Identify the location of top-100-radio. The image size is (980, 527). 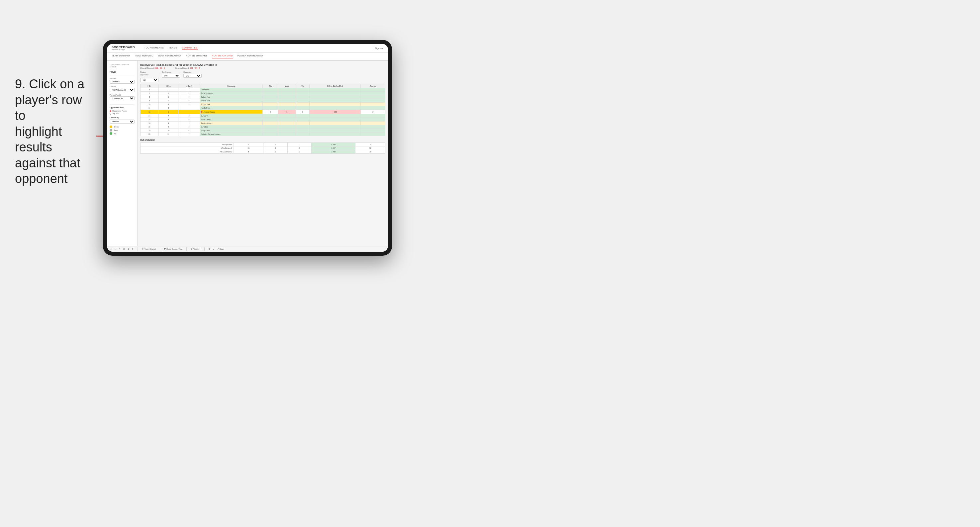
(110, 114).